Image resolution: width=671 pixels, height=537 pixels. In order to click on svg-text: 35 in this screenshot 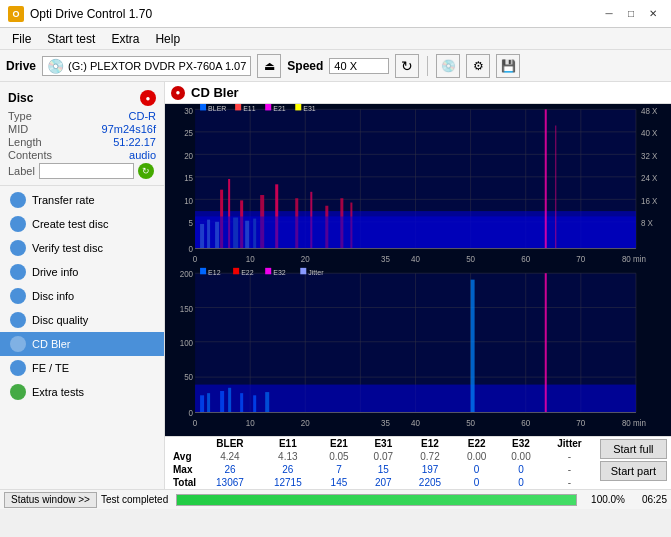, I will do `click(386, 423)`.